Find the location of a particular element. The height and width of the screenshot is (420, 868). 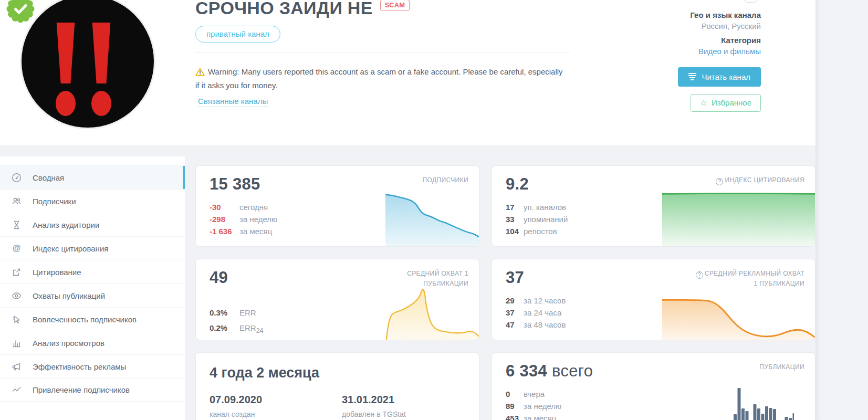

channel-avatar is located at coordinates (88, 65).